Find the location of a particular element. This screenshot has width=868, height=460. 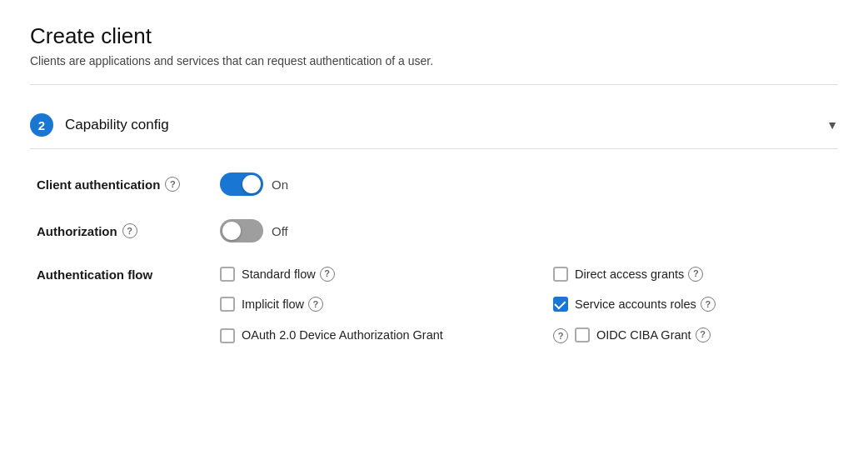

standard-flow-checkbox is located at coordinates (227, 274).